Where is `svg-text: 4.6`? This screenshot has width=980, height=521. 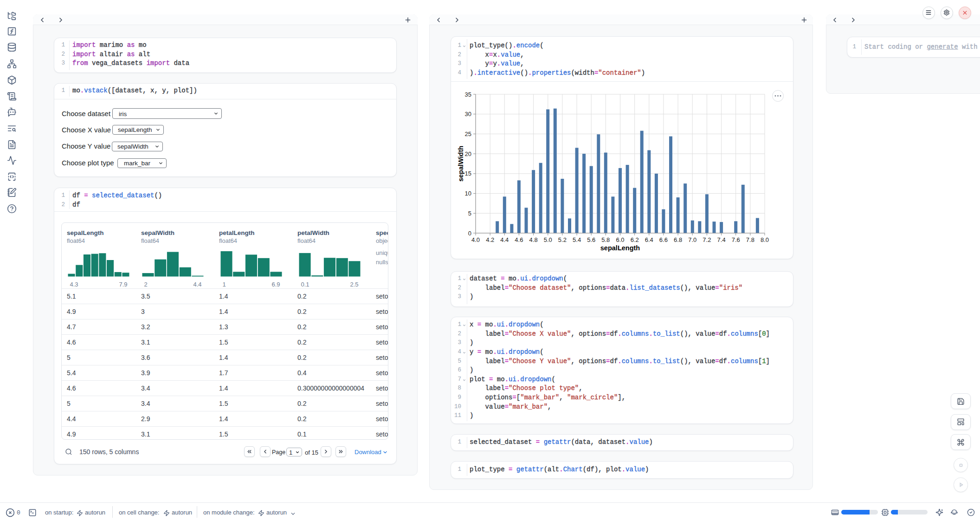 svg-text: 4.6 is located at coordinates (519, 240).